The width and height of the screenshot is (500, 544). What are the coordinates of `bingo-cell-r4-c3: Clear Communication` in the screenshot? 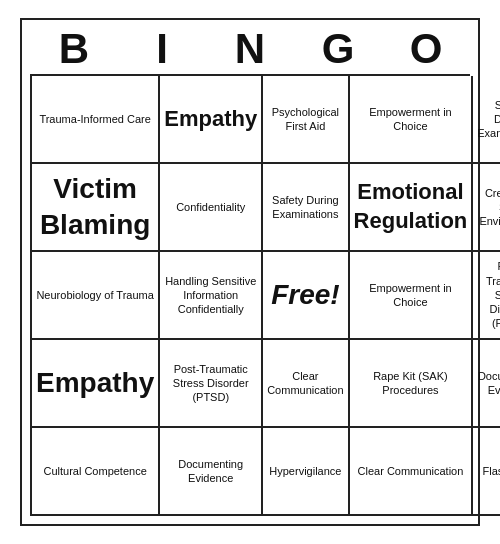 It's located at (412, 472).